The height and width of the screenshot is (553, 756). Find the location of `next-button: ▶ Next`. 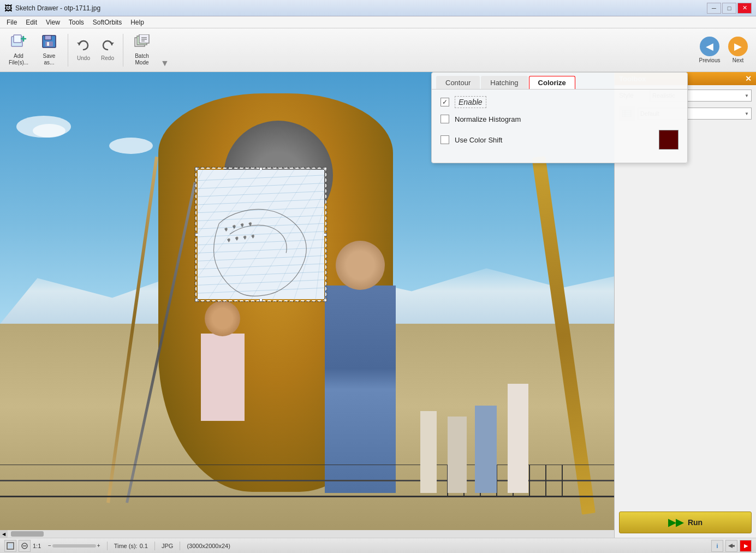

next-button: ▶ Next is located at coordinates (738, 50).